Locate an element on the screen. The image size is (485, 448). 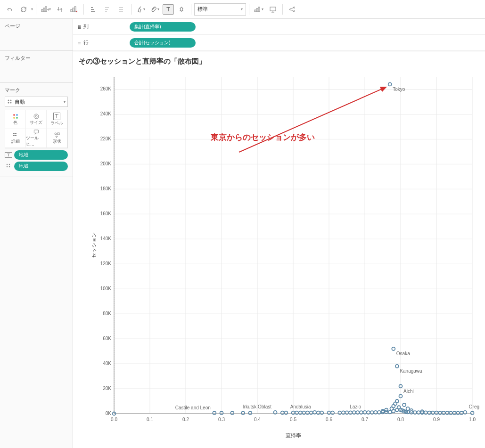
annotation-text: 東京からのセッションが多い is located at coordinates (263, 138).